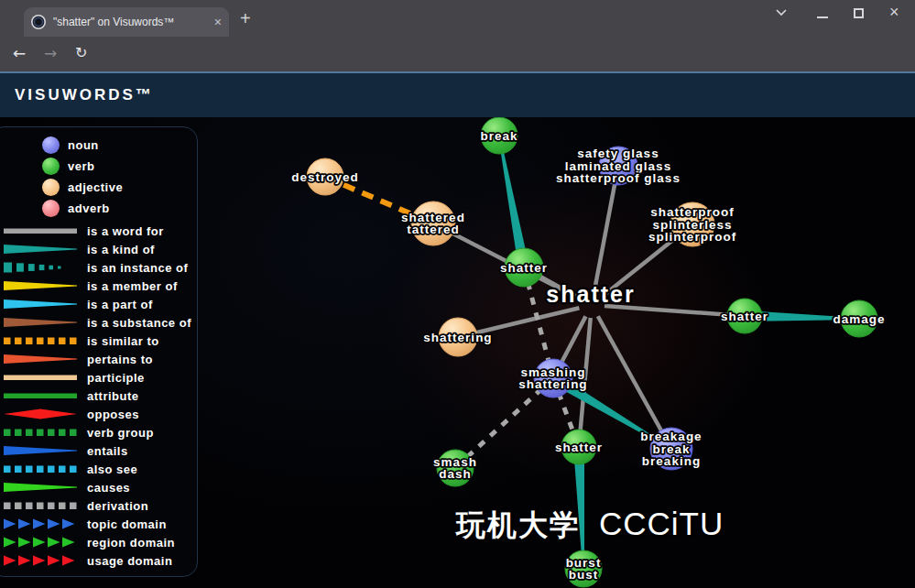  What do you see at coordinates (584, 575) in the screenshot?
I see `node-label: bust` at bounding box center [584, 575].